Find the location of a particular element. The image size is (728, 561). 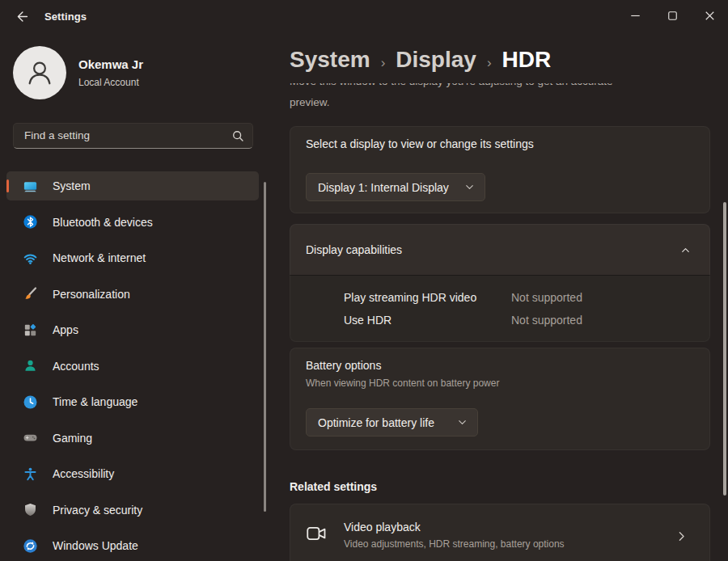

maximize-button is located at coordinates (672, 15).